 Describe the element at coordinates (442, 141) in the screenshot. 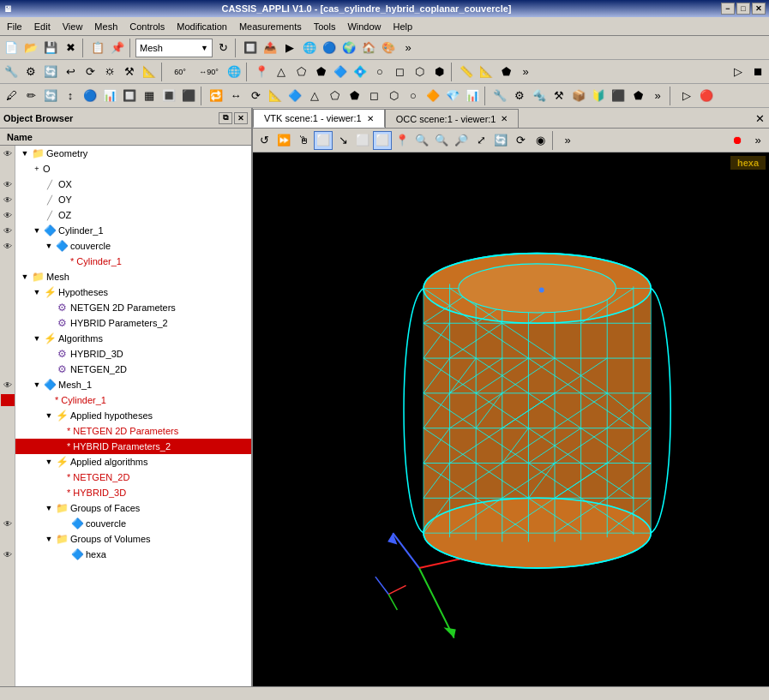

I see `vt-zoom-in: 🔍` at that location.